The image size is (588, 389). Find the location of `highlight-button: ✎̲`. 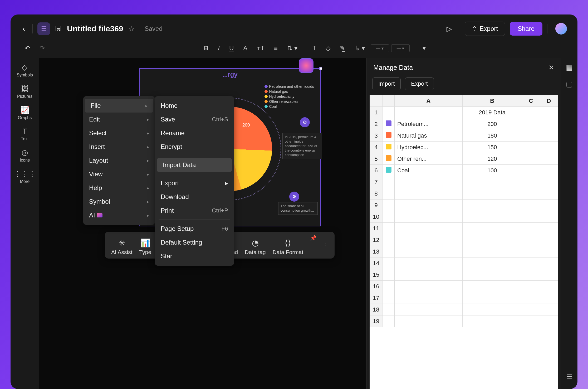

highlight-button: ✎̲ is located at coordinates (342, 48).